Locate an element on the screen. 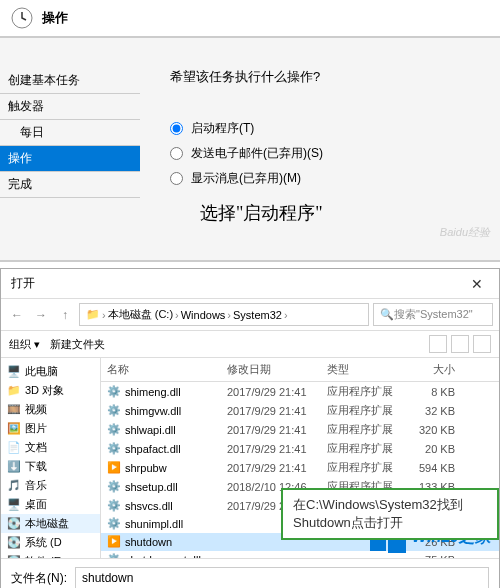 This screenshot has height=588, width=500. sidebar-item-create: 创建基本任务 is located at coordinates (70, 81).